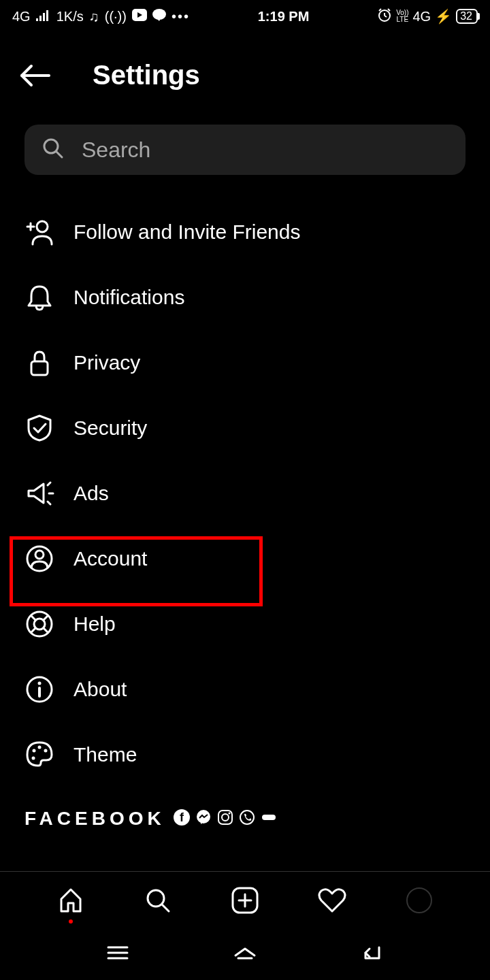 Image resolution: width=490 pixels, height=980 pixels. Describe the element at coordinates (245, 900) in the screenshot. I see `app-bottom-nav` at that location.